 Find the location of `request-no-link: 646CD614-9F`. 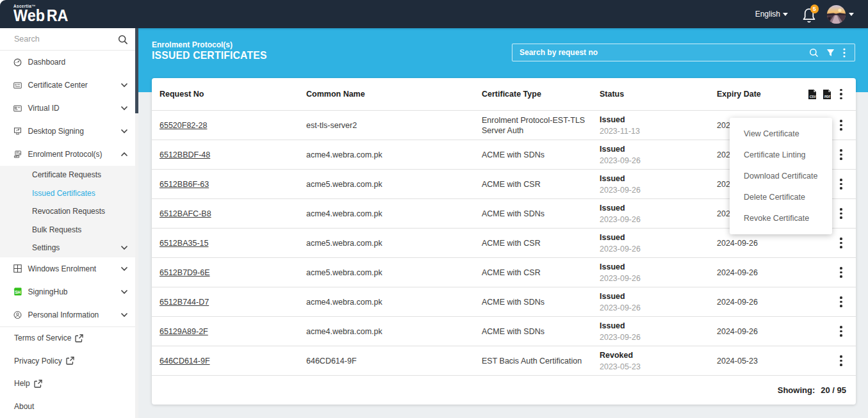

request-no-link: 646CD614-9F is located at coordinates (184, 361).